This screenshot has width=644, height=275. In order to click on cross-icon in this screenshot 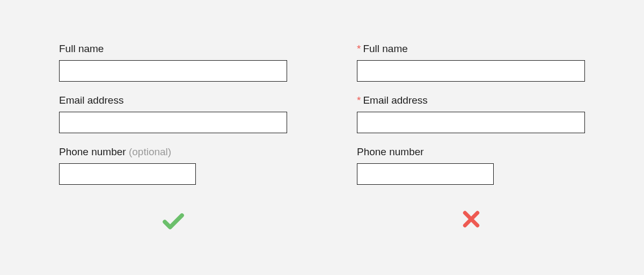, I will do `click(471, 219)`.